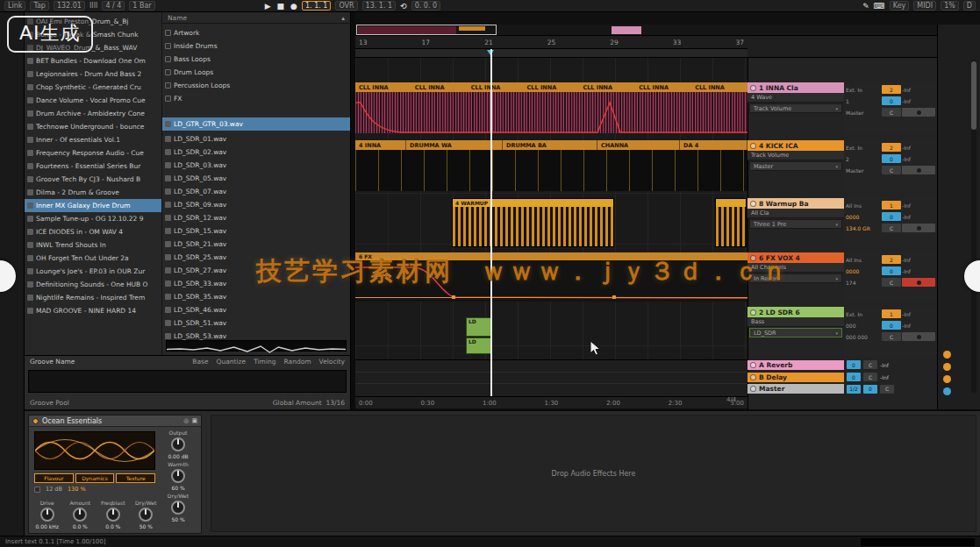  What do you see at coordinates (863, 160) in the screenshot?
I see `input-channel: 2` at bounding box center [863, 160].